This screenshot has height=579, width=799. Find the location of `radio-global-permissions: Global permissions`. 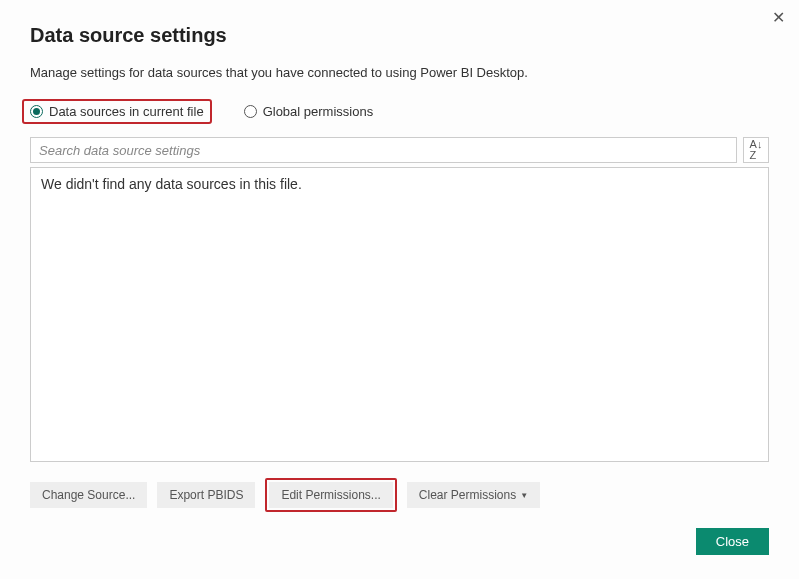

radio-global-permissions: Global permissions is located at coordinates (309, 112).